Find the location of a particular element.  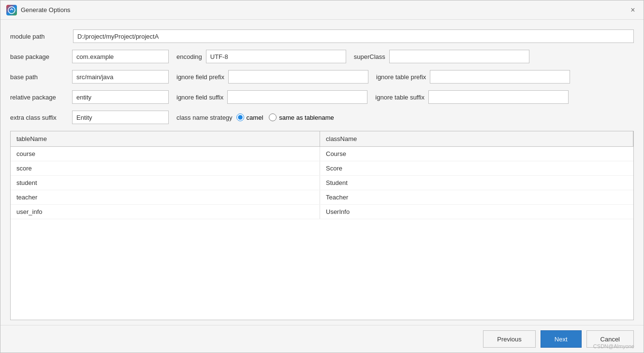

previous-button: Previous is located at coordinates (510, 339).